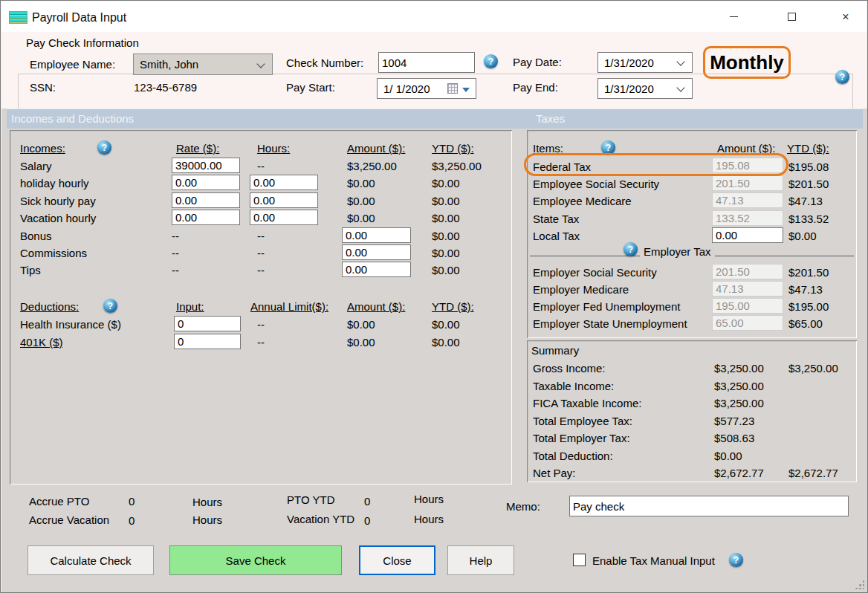  Describe the element at coordinates (645, 62) in the screenshot. I see `pay-date-select: 1/31/2020` at that location.